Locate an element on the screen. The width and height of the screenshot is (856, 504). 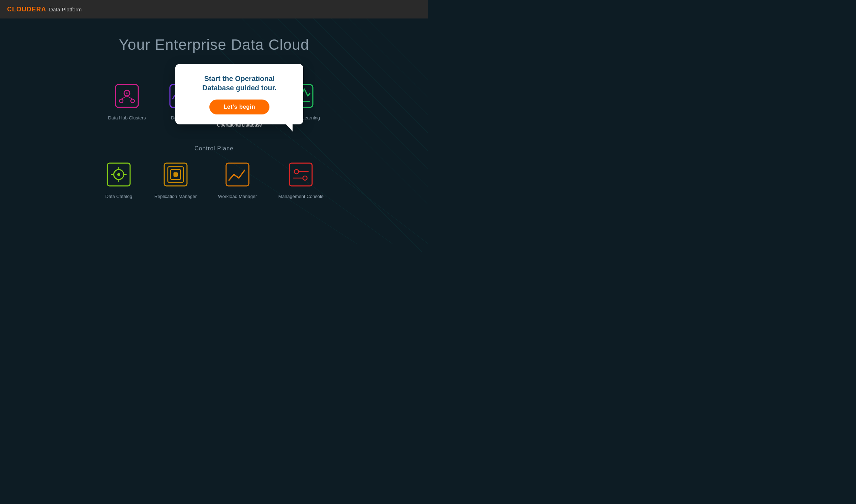
service-workload-manager: Workload Manager is located at coordinates (237, 180).